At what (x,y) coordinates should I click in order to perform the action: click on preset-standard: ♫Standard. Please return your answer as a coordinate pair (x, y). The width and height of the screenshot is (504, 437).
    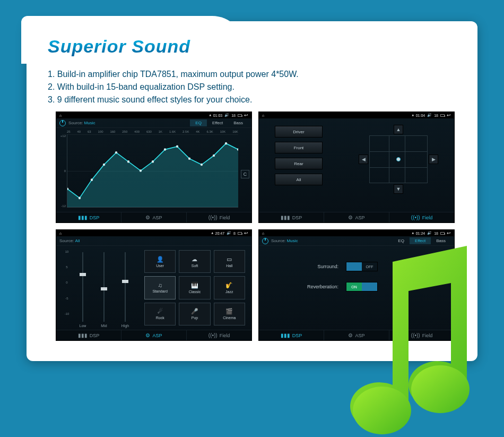
    Looking at the image, I should click on (160, 288).